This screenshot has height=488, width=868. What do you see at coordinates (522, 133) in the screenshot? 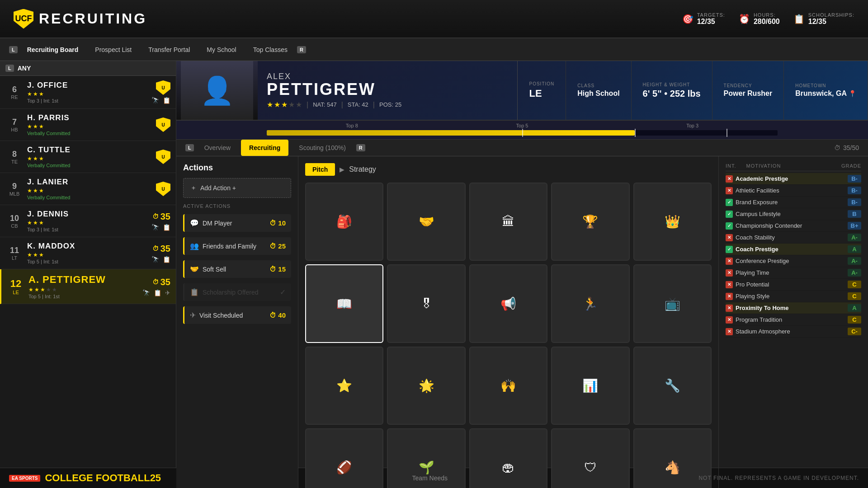
I see `progress-bar-track` at bounding box center [522, 133].